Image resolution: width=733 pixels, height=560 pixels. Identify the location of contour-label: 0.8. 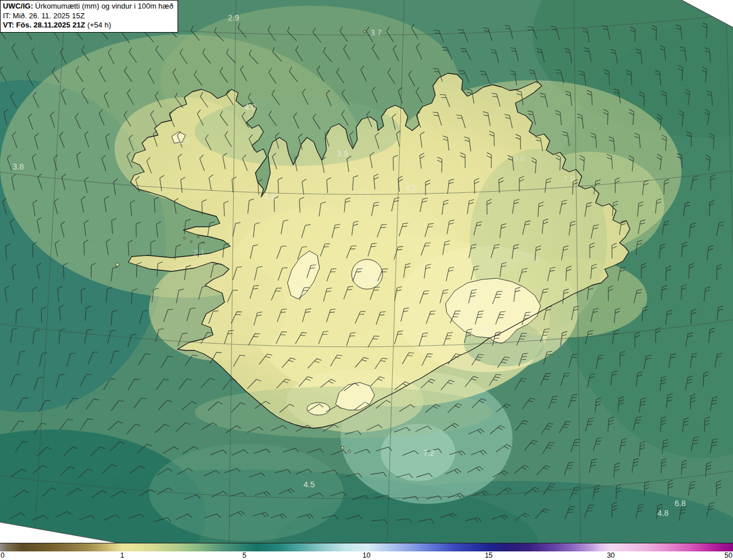
(487, 328).